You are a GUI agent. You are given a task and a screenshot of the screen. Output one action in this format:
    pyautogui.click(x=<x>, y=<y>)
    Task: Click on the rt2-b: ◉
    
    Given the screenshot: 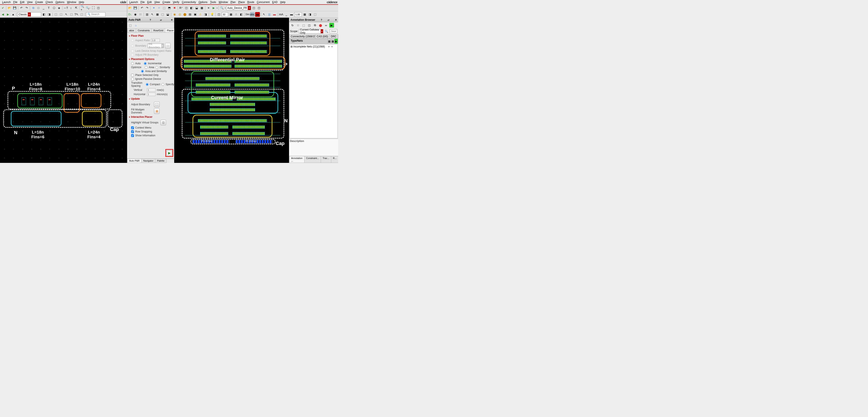 What is the action you would take?
    pyautogui.click(x=135, y=14)
    